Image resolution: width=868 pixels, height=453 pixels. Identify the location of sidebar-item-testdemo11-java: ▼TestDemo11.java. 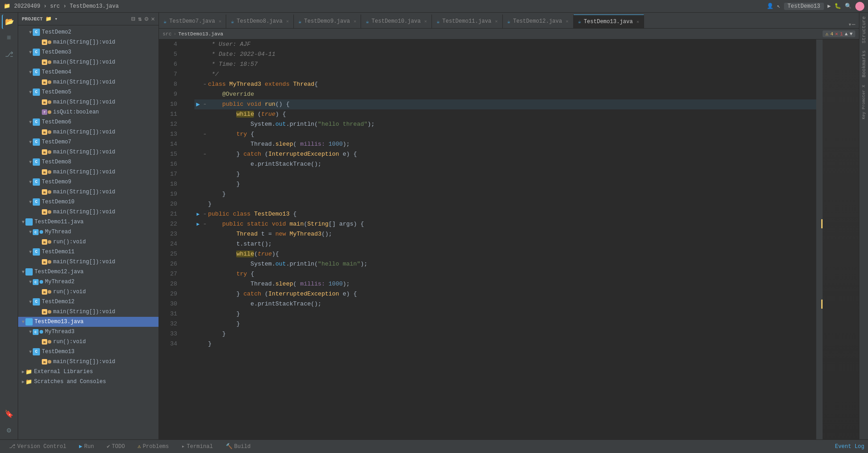
(88, 222).